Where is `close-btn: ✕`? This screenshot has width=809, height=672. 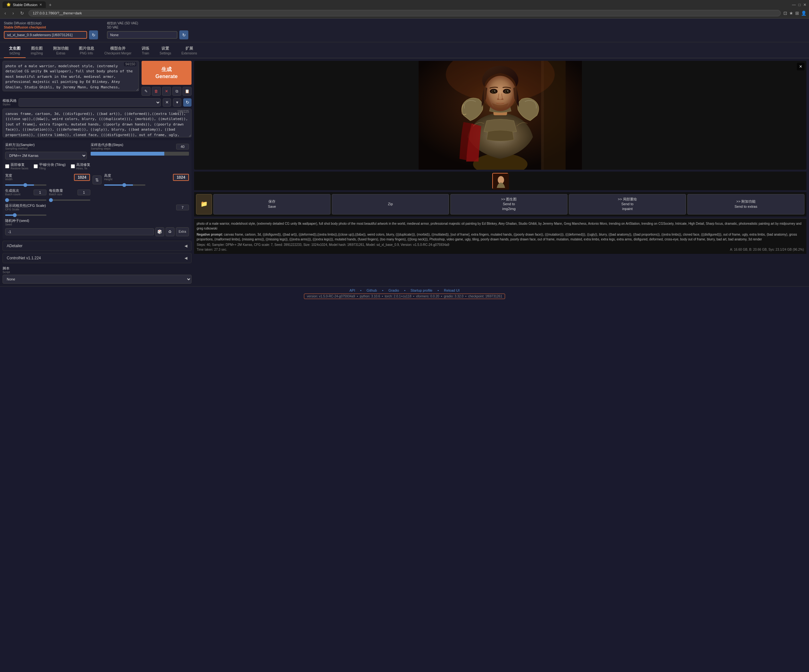 close-btn: ✕ is located at coordinates (805, 5).